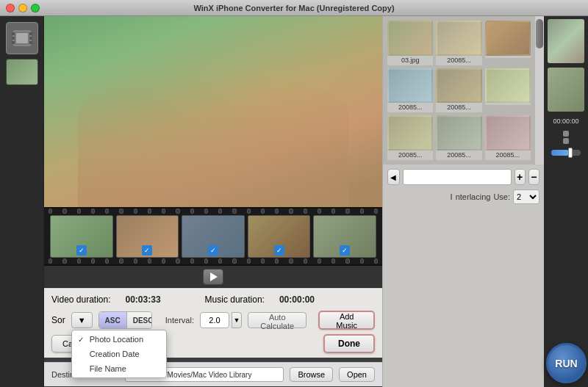  Describe the element at coordinates (279, 250) in the screenshot. I see `filmstrip-check-4: ✓` at that location.